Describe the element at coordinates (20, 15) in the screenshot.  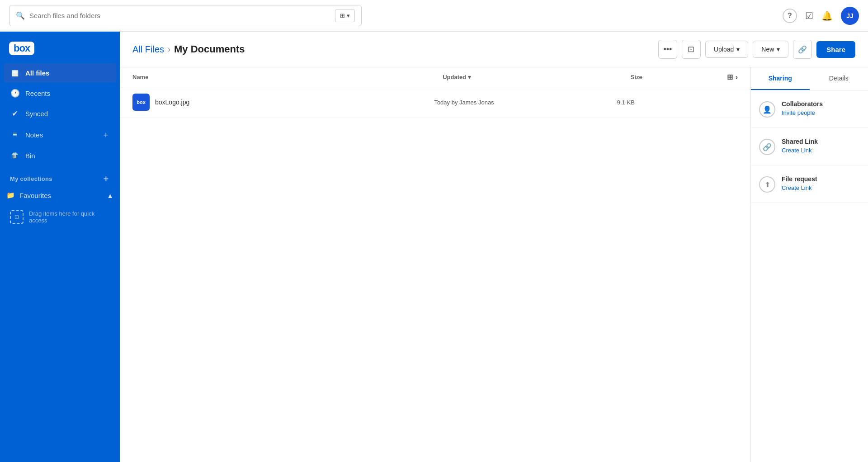
I see `search-icon: 🔍` at that location.